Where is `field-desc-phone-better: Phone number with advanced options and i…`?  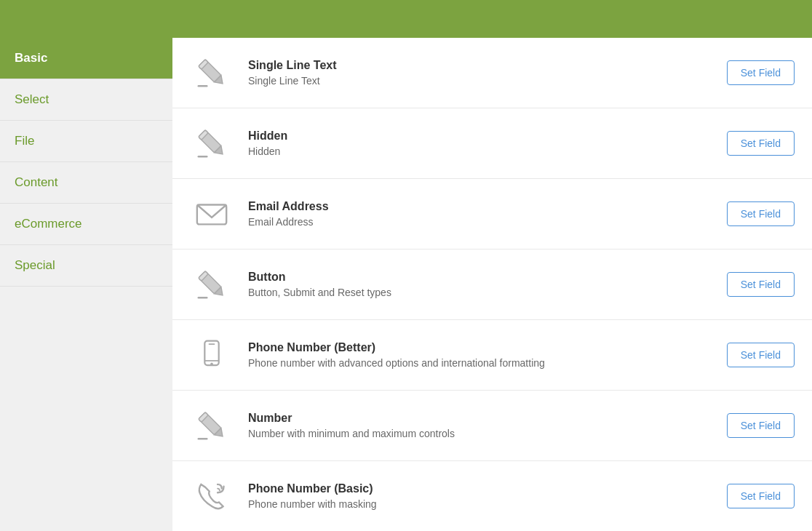
field-desc-phone-better: Phone number with advanced options and i… is located at coordinates (480, 363).